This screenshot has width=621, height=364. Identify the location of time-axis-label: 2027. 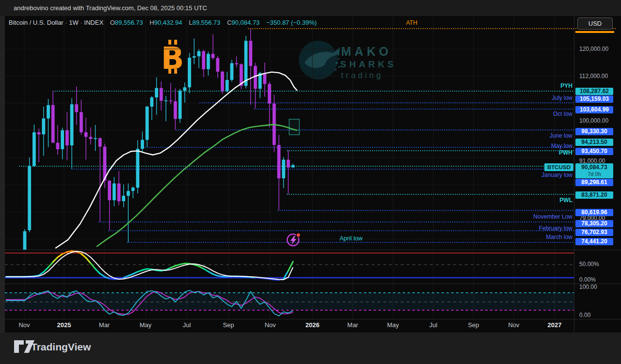
(555, 325).